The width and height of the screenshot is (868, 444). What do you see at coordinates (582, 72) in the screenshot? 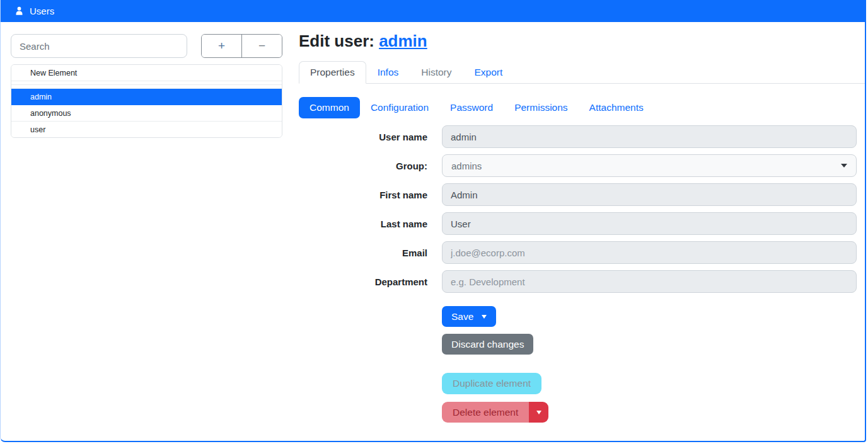
I see `tab-bar: Properties Infos History Export` at bounding box center [582, 72].